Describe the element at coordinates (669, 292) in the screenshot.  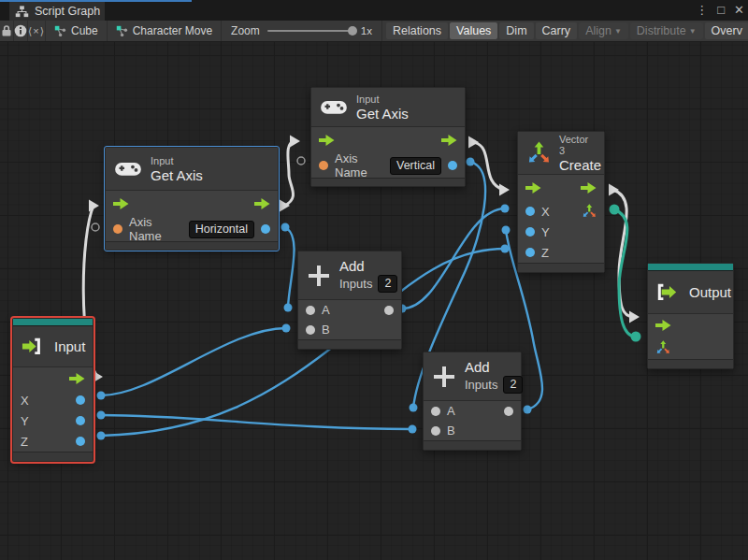
I see `output-icon` at that location.